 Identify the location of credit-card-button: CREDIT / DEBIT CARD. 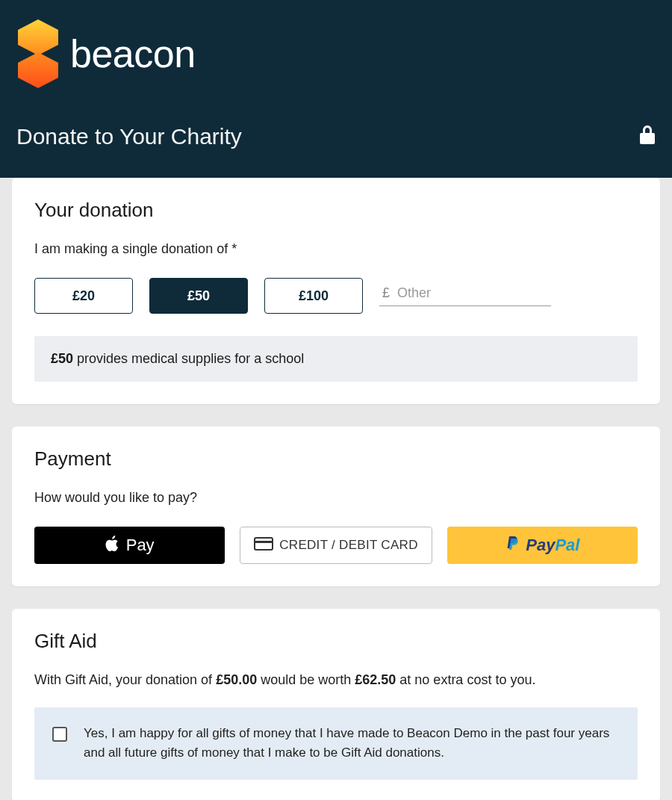
(336, 545).